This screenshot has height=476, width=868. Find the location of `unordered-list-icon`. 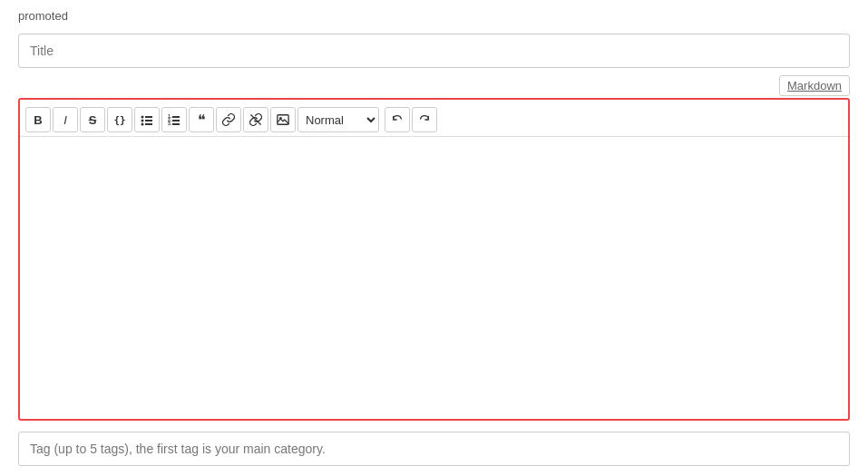

unordered-list-icon is located at coordinates (147, 120).